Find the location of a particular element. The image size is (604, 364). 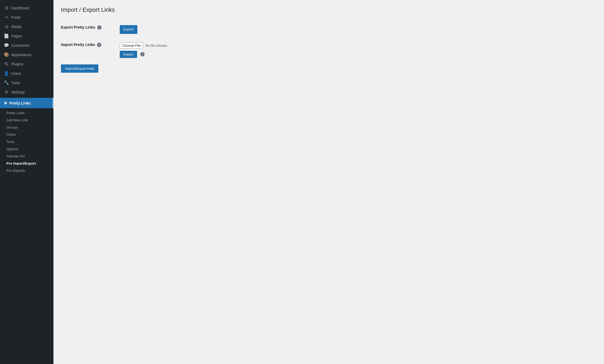

sidebar-item-dashboard: ⊞ Dashboard is located at coordinates (27, 8).